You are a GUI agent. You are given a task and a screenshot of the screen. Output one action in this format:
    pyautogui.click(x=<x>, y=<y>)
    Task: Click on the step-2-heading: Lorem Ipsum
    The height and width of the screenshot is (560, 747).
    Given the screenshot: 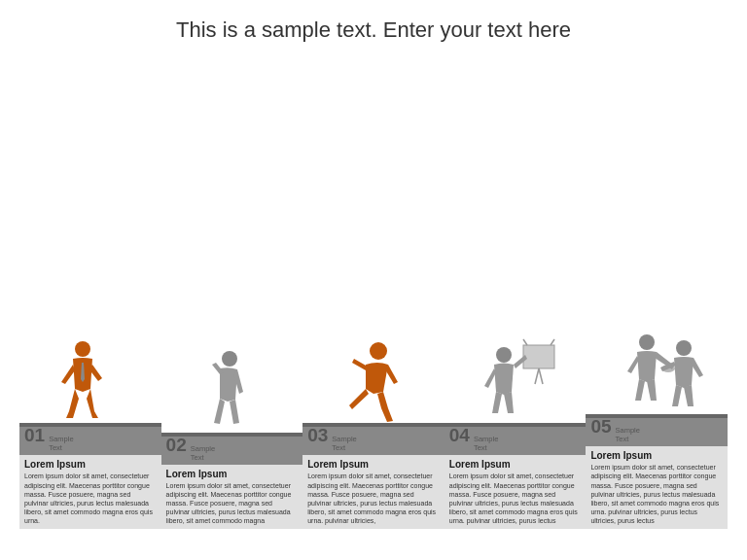 What is the action you would take?
    pyautogui.click(x=232, y=474)
    